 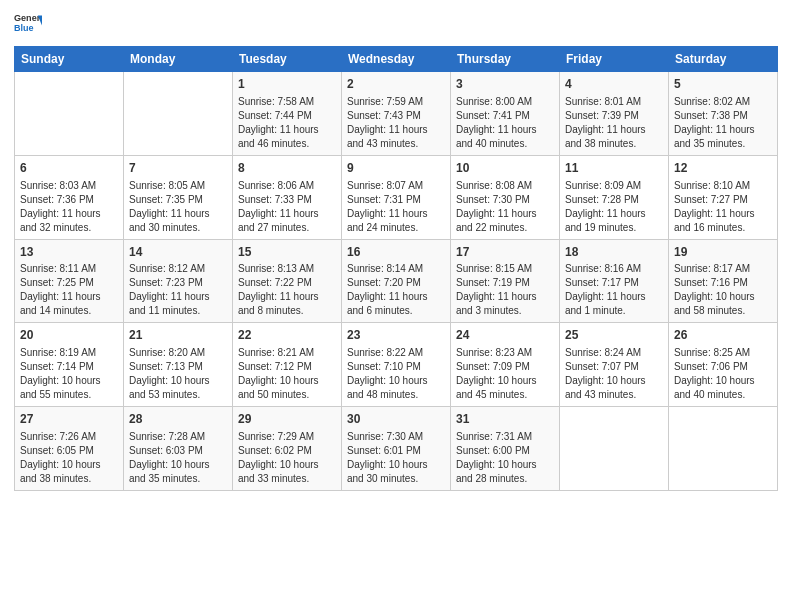 What do you see at coordinates (178, 420) in the screenshot?
I see `day-number: 28` at bounding box center [178, 420].